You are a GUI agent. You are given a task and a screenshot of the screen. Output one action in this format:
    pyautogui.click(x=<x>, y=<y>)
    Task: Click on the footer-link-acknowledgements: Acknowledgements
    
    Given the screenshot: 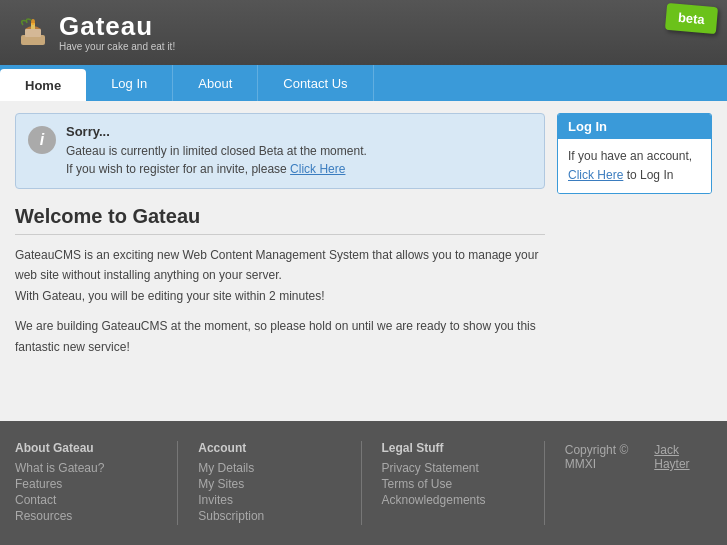 What is the action you would take?
    pyautogui.click(x=456, y=500)
    